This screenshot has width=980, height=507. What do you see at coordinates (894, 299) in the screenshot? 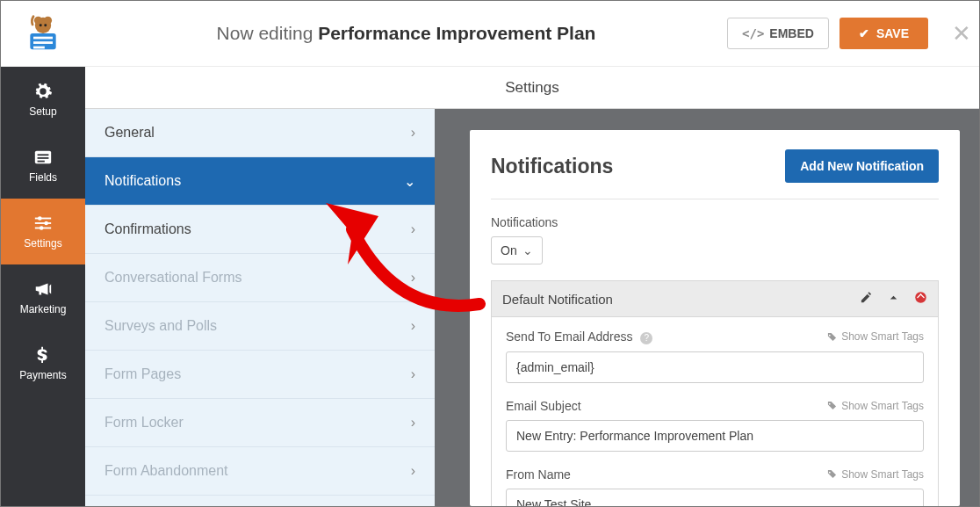
I see `chevron-up-icon` at bounding box center [894, 299].